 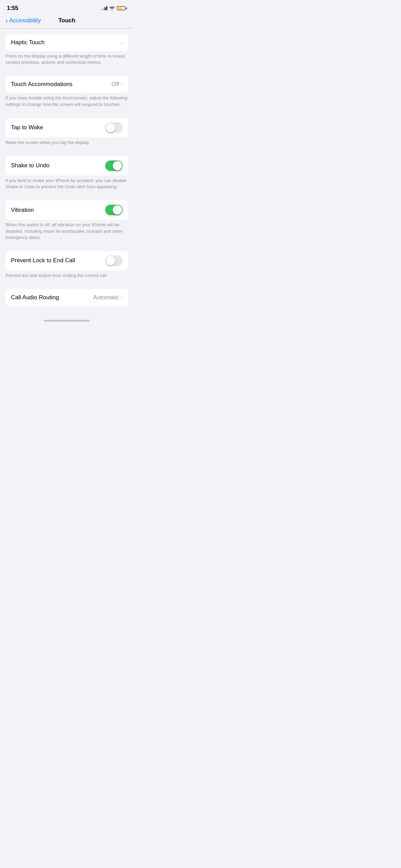 I want to click on tap-to-wake-toggle-knob, so click(x=110, y=128).